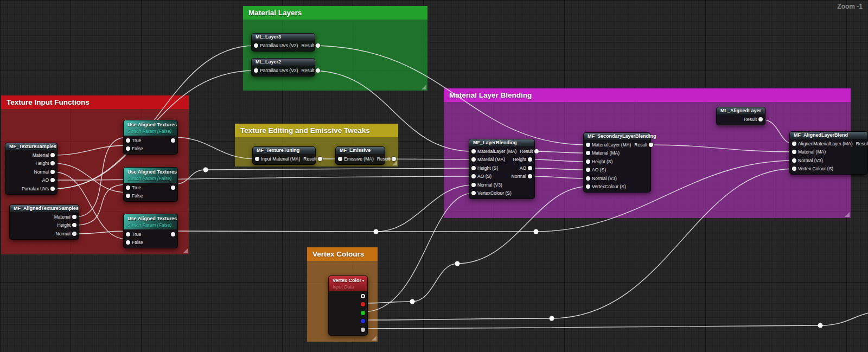  I want to click on node-mf-emissive: MF_Emissive Emissive (MA) Result, so click(360, 156).